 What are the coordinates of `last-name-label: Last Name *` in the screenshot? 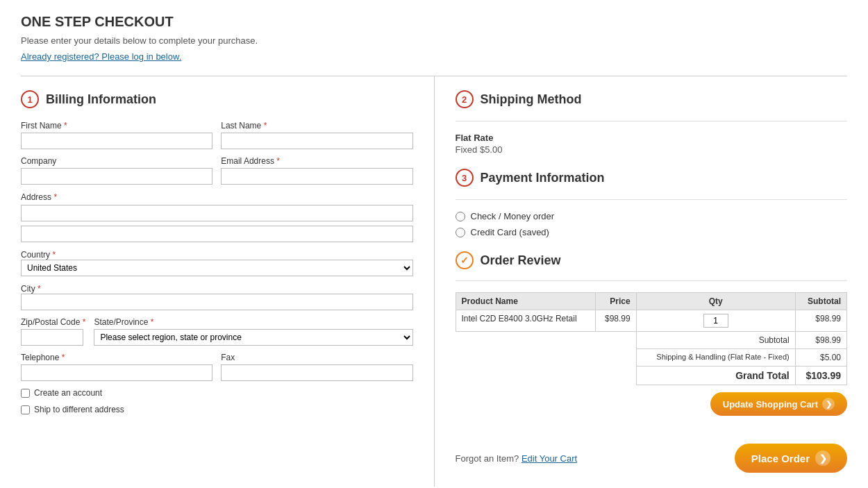 It's located at (317, 126).